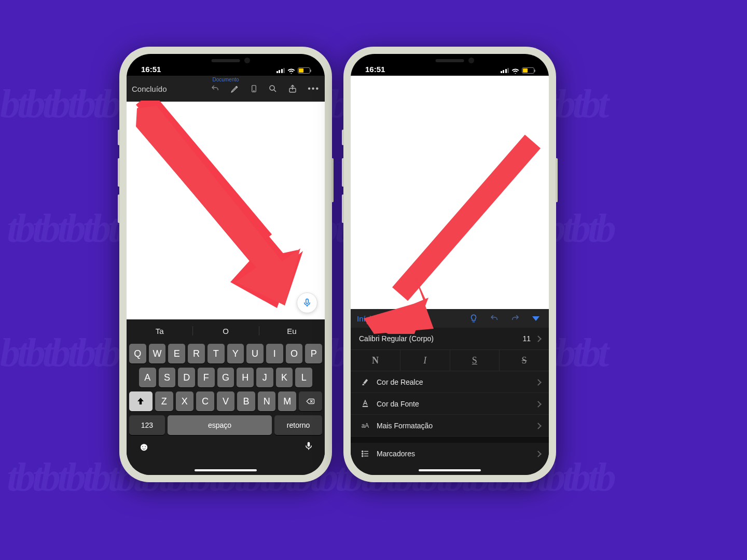  Describe the element at coordinates (226, 80) in the screenshot. I see `doc-title: Documento` at that location.